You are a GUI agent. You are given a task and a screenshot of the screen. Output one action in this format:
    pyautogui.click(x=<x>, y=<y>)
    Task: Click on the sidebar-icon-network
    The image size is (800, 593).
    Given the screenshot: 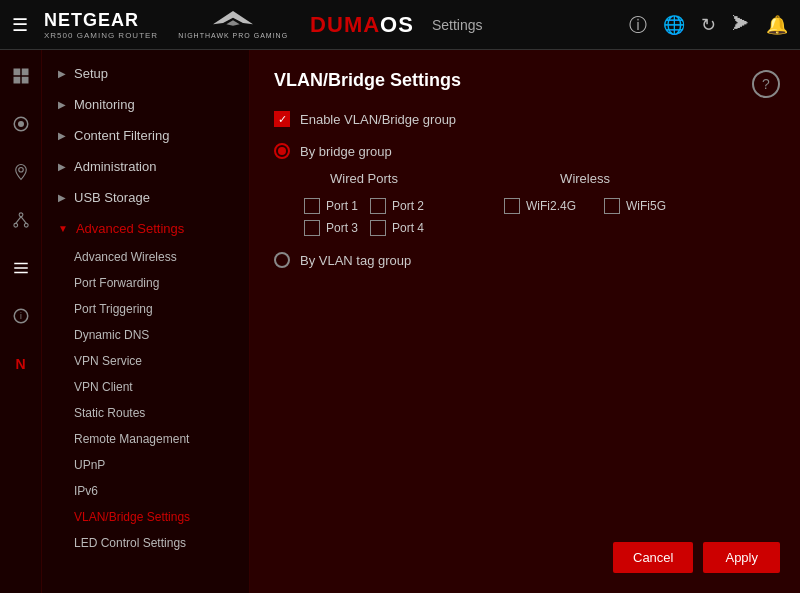 What is the action you would take?
    pyautogui.click(x=21, y=220)
    